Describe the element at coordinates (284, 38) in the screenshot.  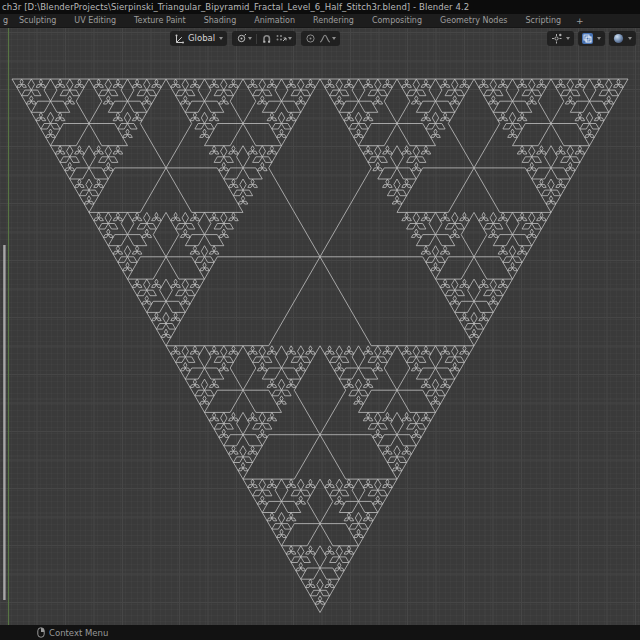
I see `snap-settings-dropdown` at that location.